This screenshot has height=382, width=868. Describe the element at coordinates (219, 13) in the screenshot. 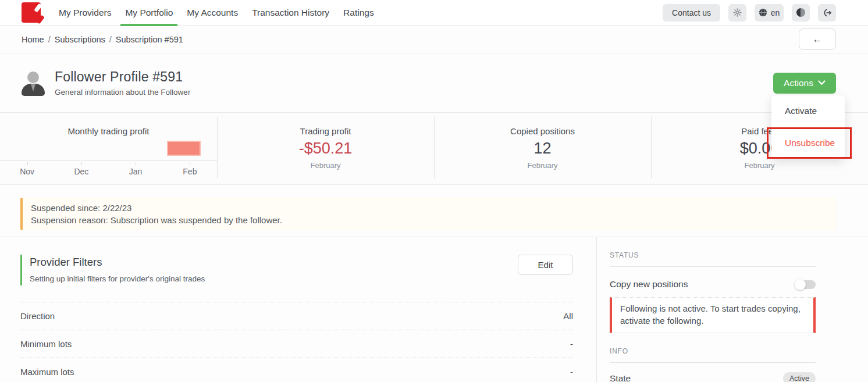

I see `main-nav: My Providers My Portfolio My Accounts Tr…` at that location.